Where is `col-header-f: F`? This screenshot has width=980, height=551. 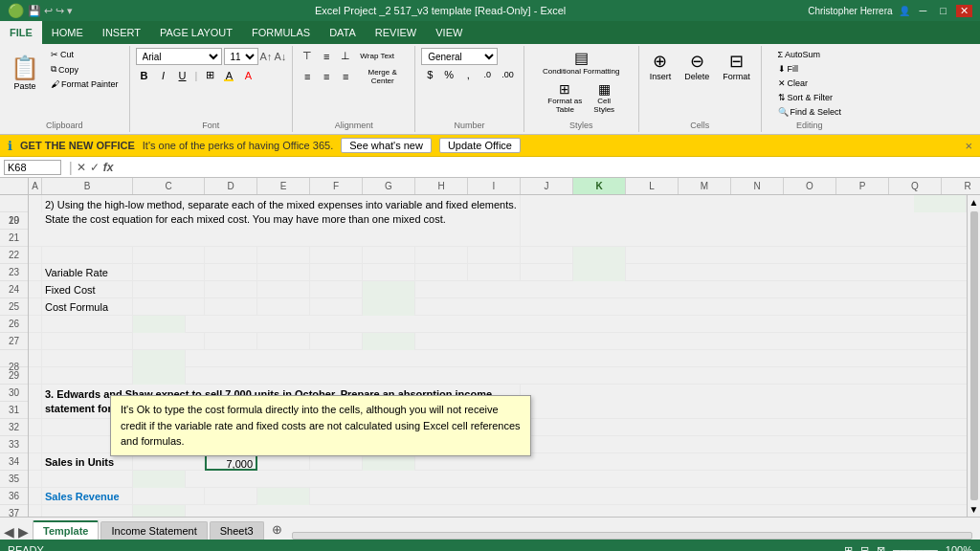 col-header-f: F is located at coordinates (337, 186).